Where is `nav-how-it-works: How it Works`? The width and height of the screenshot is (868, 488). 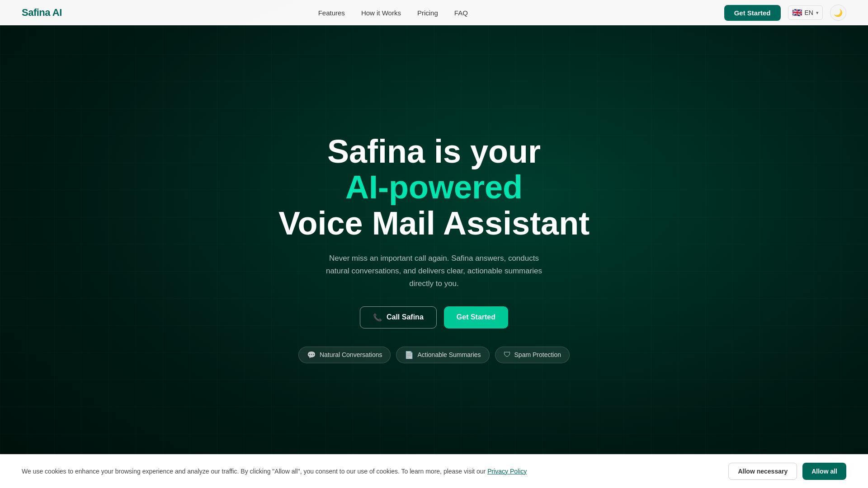 nav-how-it-works: How it Works is located at coordinates (381, 13).